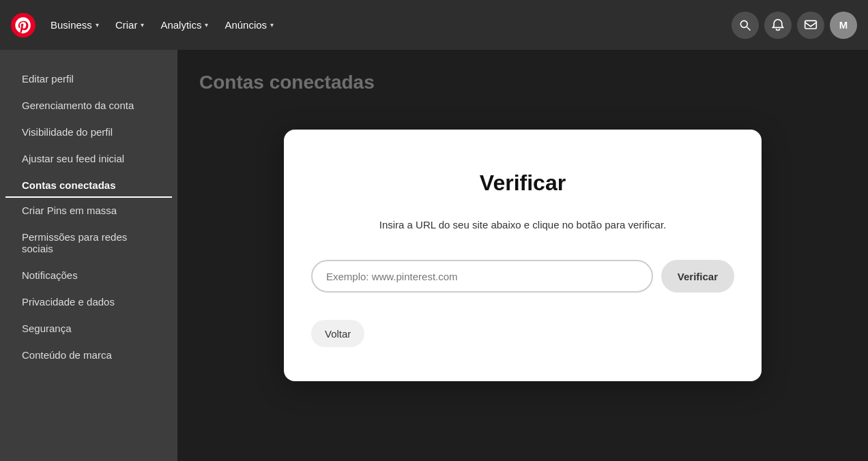 The height and width of the screenshot is (461, 868). What do you see at coordinates (78, 105) in the screenshot?
I see `sidebar-item-label: Gerenciamento da conta` at bounding box center [78, 105].